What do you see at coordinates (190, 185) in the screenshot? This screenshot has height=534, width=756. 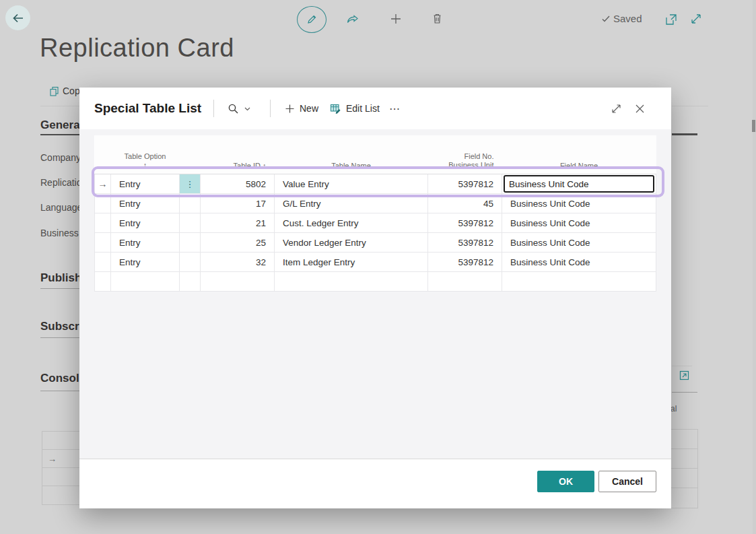 I see `cell-row-menu: ⋮` at bounding box center [190, 185].